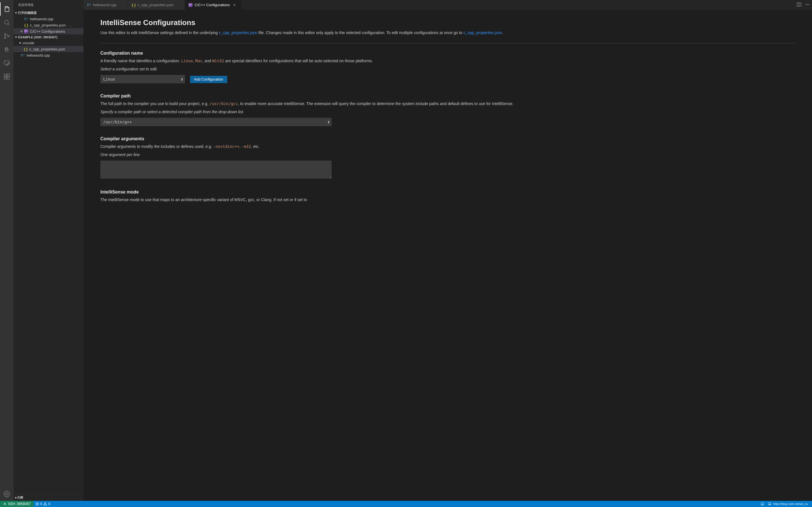 This screenshot has width=812, height=507. Describe the element at coordinates (28, 13) in the screenshot. I see `open-editors-label: 打开的编辑器` at that location.